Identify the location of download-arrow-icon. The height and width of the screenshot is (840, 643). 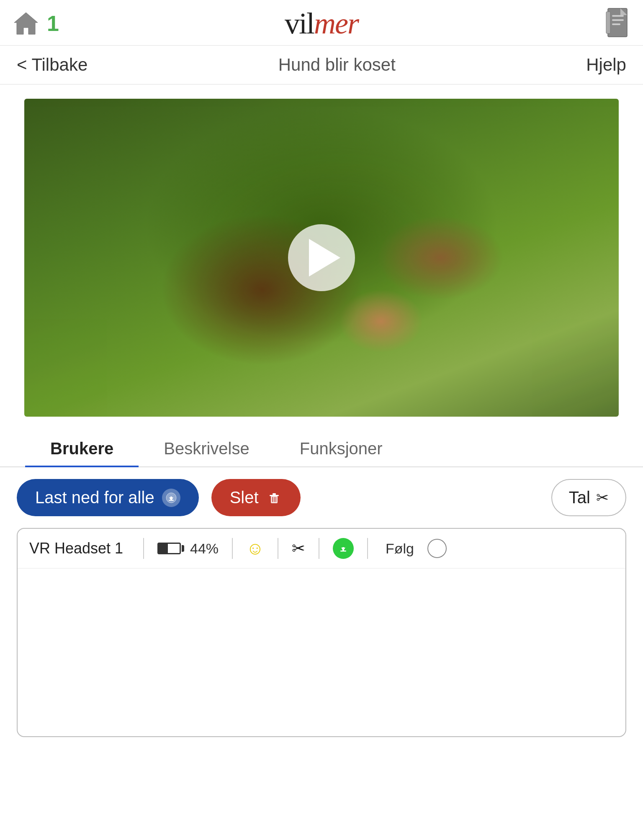
(171, 498).